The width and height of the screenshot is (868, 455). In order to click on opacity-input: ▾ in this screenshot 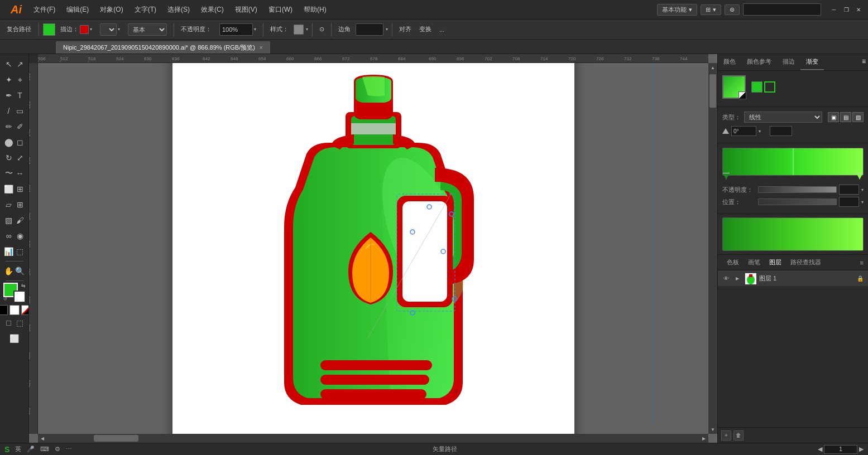, I will do `click(238, 30)`.